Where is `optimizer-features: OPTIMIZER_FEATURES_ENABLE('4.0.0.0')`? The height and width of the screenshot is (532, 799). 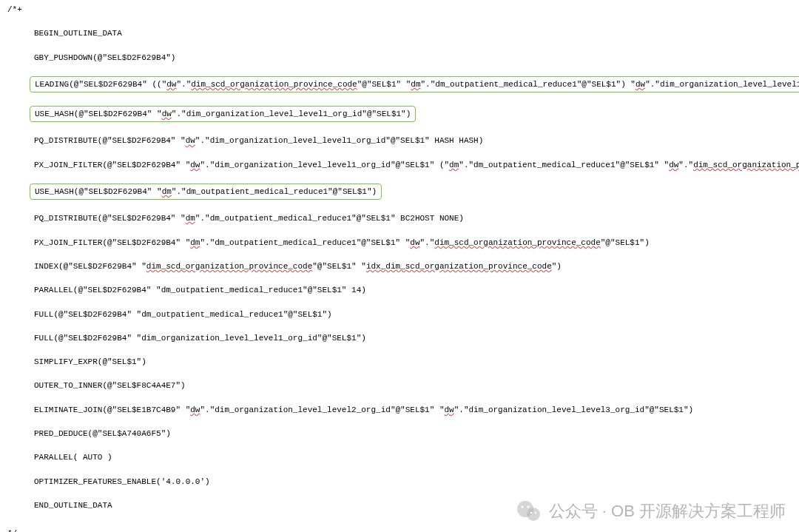
optimizer-features: OPTIMIZER_FEATURES_ENABLE('4.0.0.0') is located at coordinates (400, 482).